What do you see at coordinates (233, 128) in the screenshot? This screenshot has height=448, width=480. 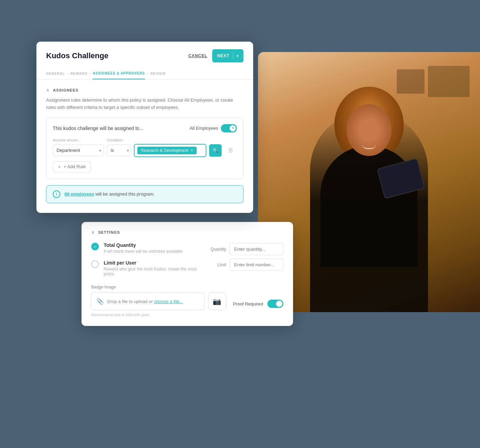 I see `toggle-knob: ✕` at bounding box center [233, 128].